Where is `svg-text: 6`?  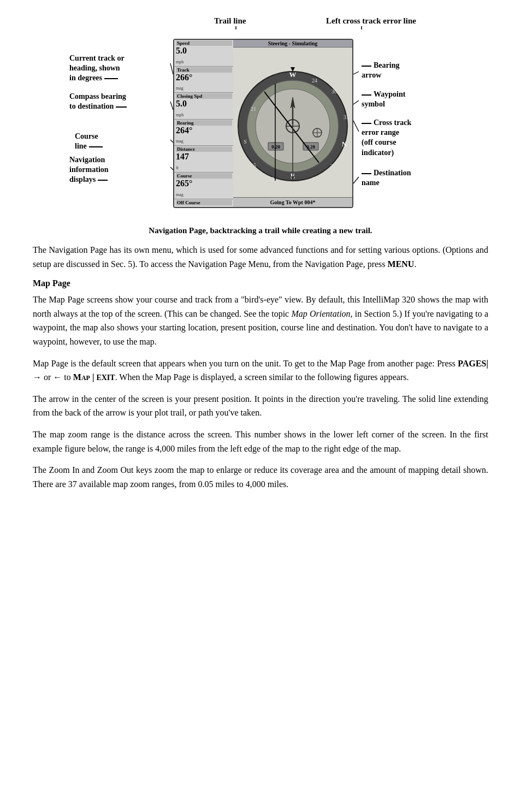
svg-text: 6 is located at coordinates (313, 179).